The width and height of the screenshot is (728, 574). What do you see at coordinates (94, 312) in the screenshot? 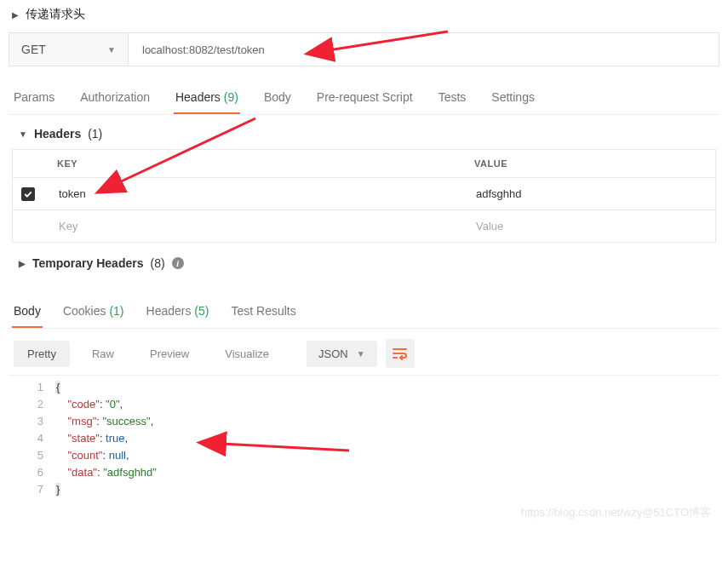
I see `resp-tab-cookies: Cookies (1)` at bounding box center [94, 312].